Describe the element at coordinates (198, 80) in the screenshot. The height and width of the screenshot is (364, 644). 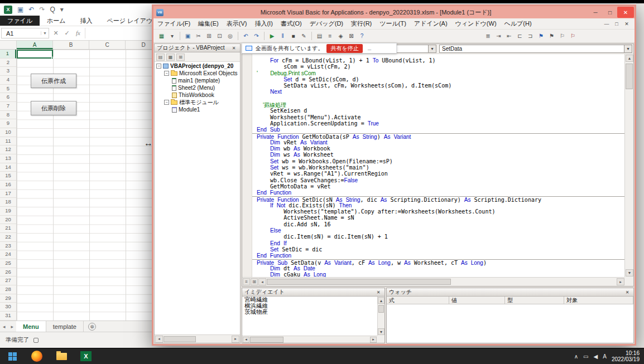
I see `tree-item: main1 (template)` at that location.